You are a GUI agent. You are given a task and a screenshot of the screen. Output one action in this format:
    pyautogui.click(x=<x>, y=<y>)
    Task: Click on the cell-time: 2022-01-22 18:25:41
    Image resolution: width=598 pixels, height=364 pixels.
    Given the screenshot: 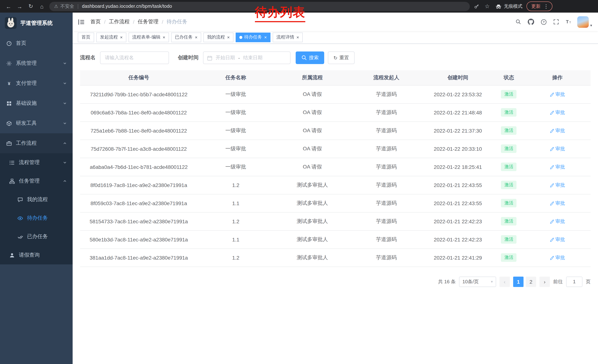 What is the action you would take?
    pyautogui.click(x=458, y=167)
    